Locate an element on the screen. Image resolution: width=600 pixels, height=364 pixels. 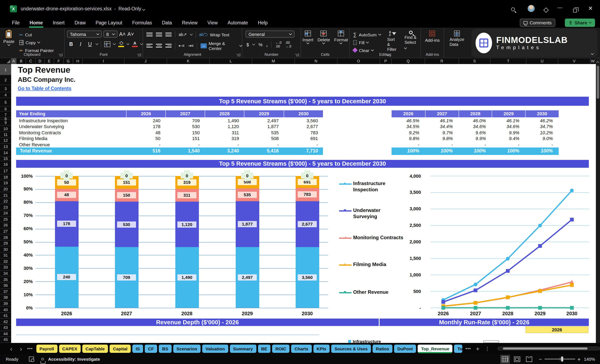
column-header-Q: Q is located at coordinates (408, 61).